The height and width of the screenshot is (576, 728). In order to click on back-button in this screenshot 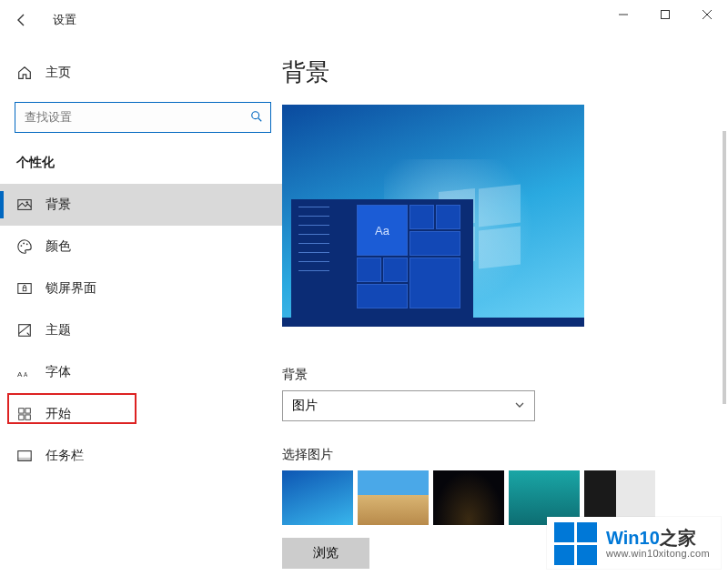, I will do `click(22, 20)`.